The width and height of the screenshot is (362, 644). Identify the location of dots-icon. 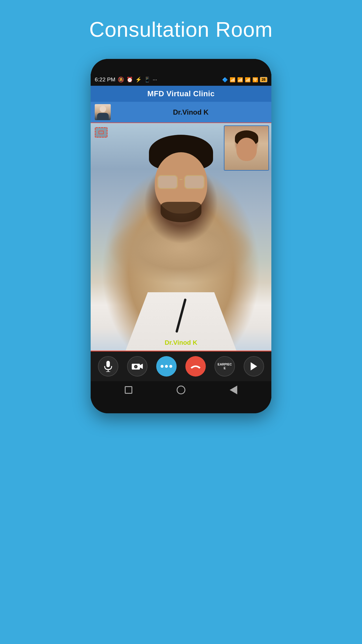
(166, 366).